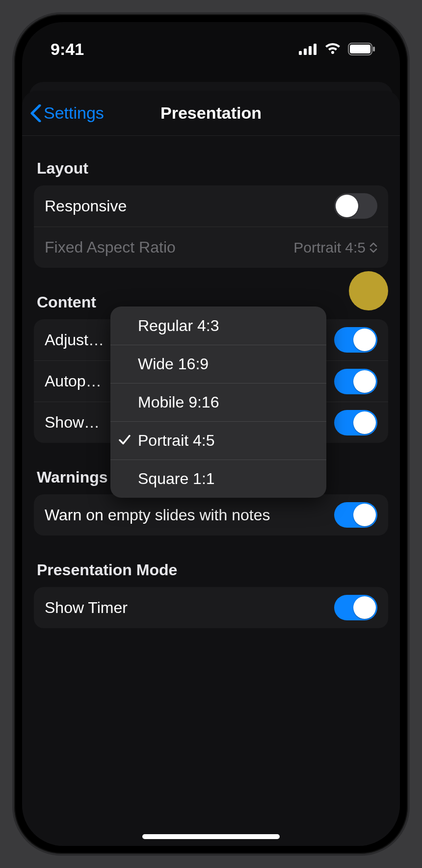 The width and height of the screenshot is (422, 868). Describe the element at coordinates (336, 248) in the screenshot. I see `row-value: Portrait 4:5` at that location.